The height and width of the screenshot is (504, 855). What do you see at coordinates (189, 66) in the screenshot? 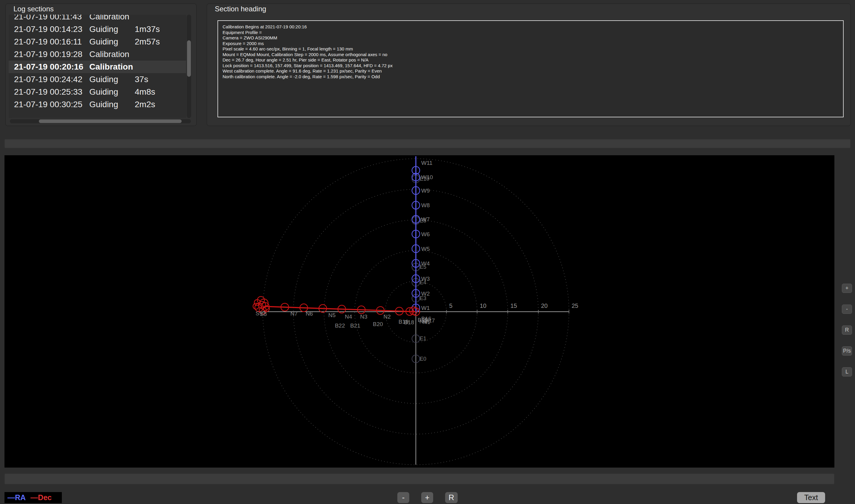
I see `log-list-vertical-scrollbar` at bounding box center [189, 66].